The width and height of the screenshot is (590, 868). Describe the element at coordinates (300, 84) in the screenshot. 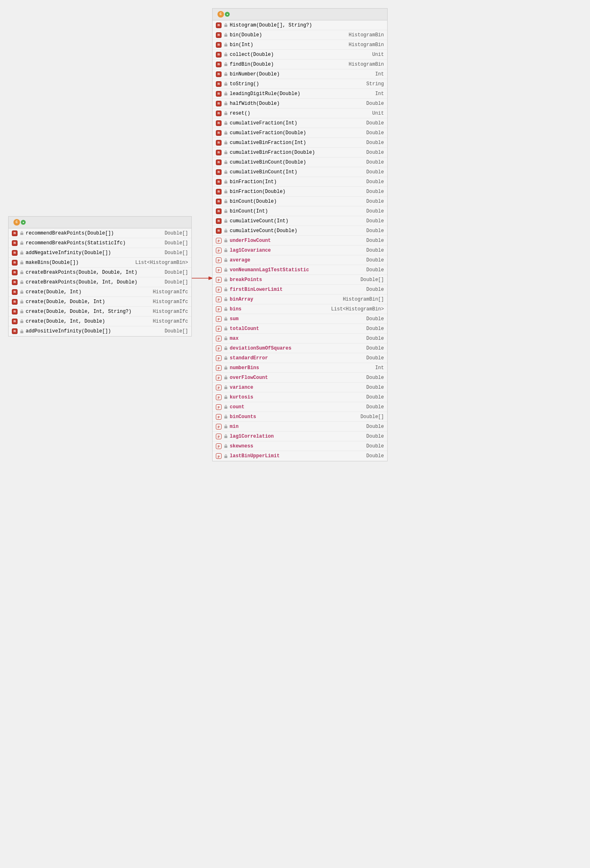

I see `list-item: m toString()String` at that location.